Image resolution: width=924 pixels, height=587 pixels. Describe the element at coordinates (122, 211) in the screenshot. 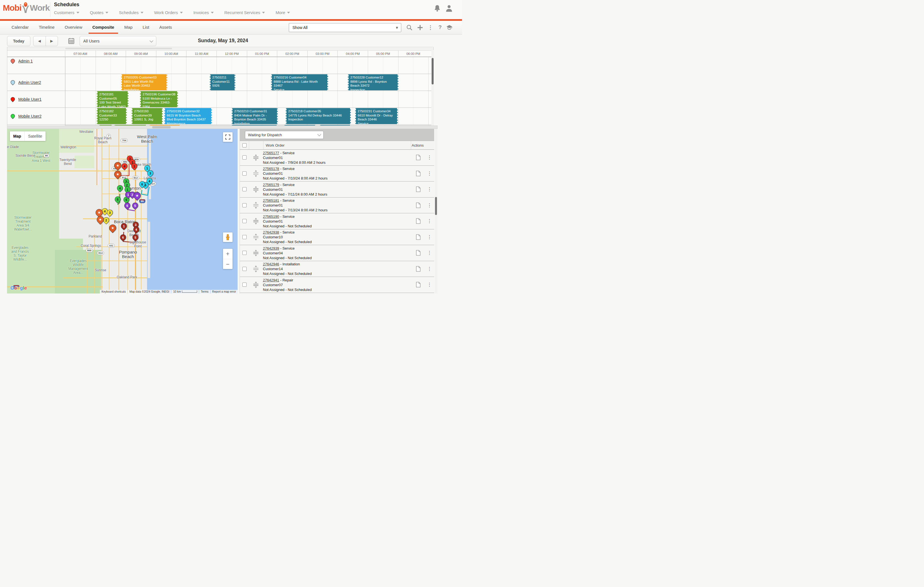

I see `dispatch-map: WestlakeRoyal Palm BeachWest Palm BeachW…` at that location.